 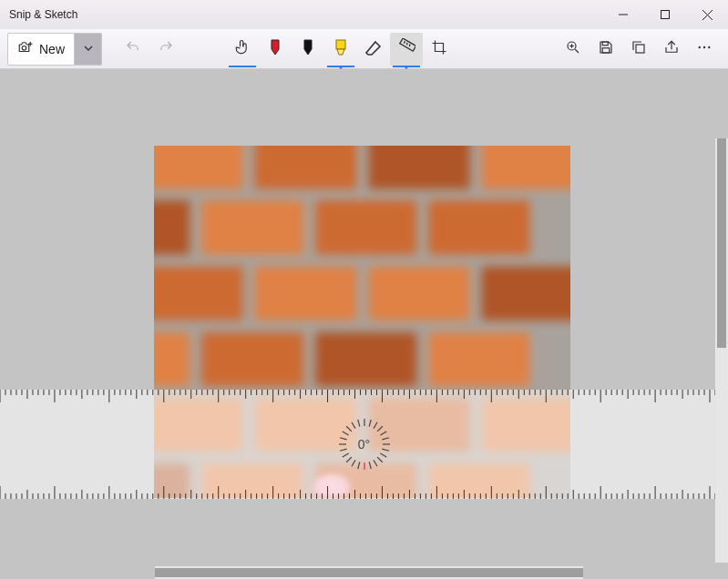 I want to click on undo-button, so click(x=133, y=49).